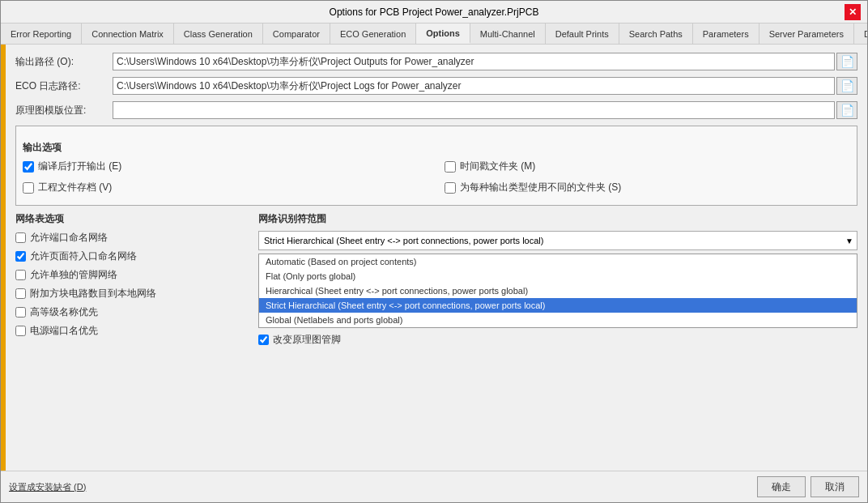 The width and height of the screenshot is (868, 503). What do you see at coordinates (264, 340) in the screenshot?
I see `modify-pin-checkbox` at bounding box center [264, 340].